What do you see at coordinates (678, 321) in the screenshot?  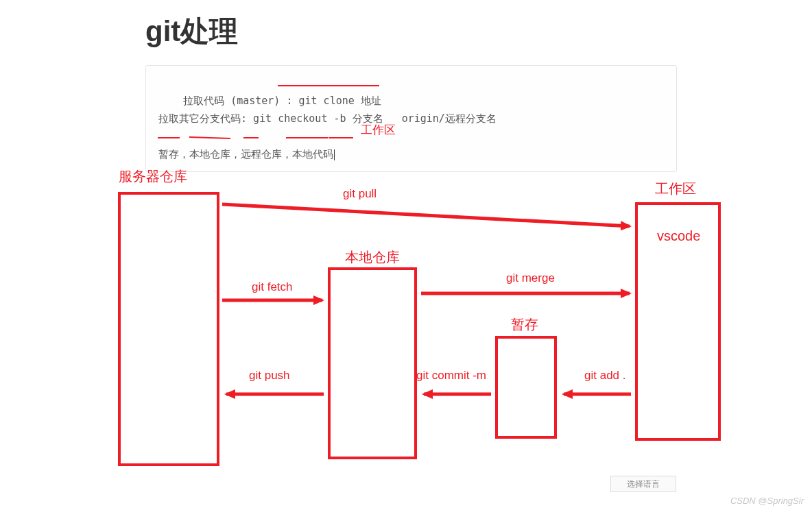 I see `box-workspace` at bounding box center [678, 321].